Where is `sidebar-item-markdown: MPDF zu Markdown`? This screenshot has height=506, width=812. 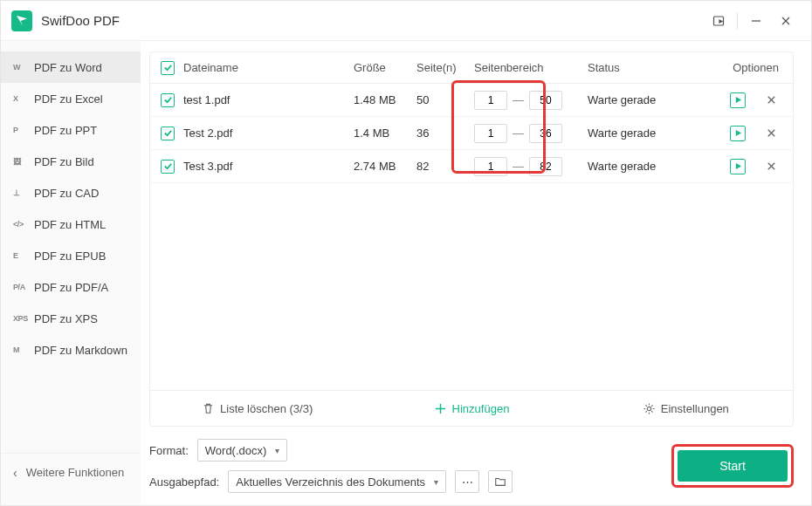 sidebar-item-markdown: MPDF zu Markdown is located at coordinates (71, 350).